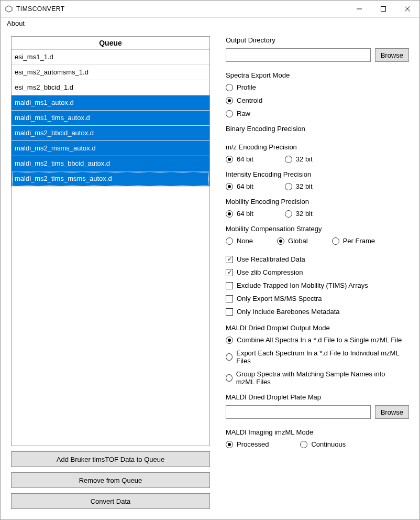 Image resolution: width=420 pixels, height=520 pixels. Describe the element at coordinates (299, 412) in the screenshot. I see `plate-map-input` at that location.